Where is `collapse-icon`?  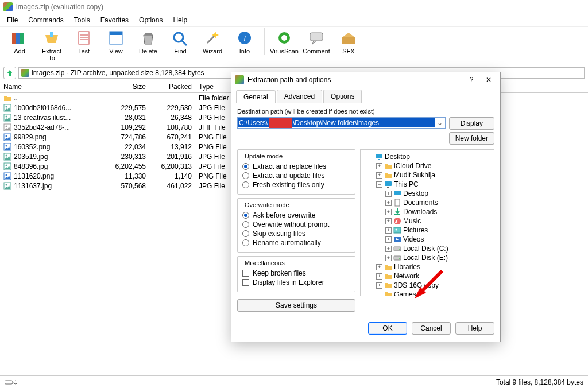
collapse-icon is located at coordinates (379, 185).